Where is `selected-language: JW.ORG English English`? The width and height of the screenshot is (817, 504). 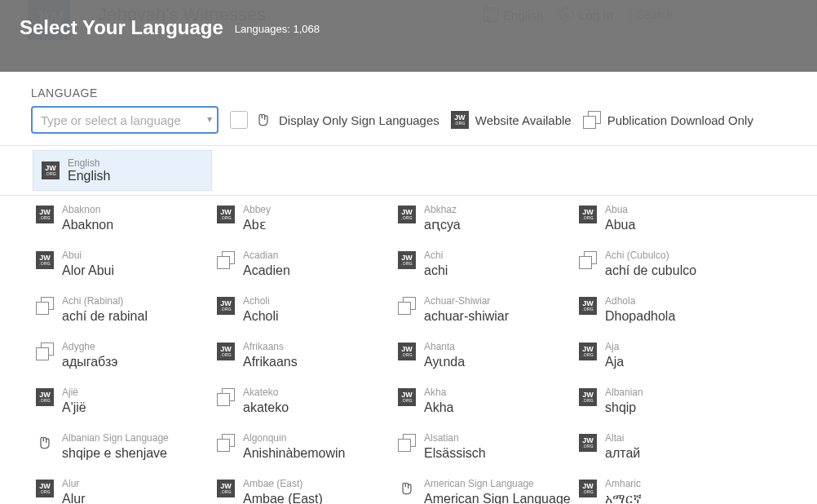
selected-language: JW.ORG English English is located at coordinates (122, 170).